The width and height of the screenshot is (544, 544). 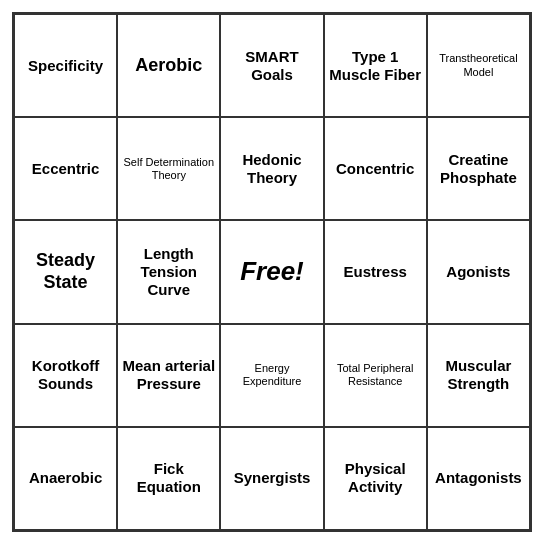 What do you see at coordinates (272, 169) in the screenshot?
I see `cell-text-7: Hedonic Theory` at bounding box center [272, 169].